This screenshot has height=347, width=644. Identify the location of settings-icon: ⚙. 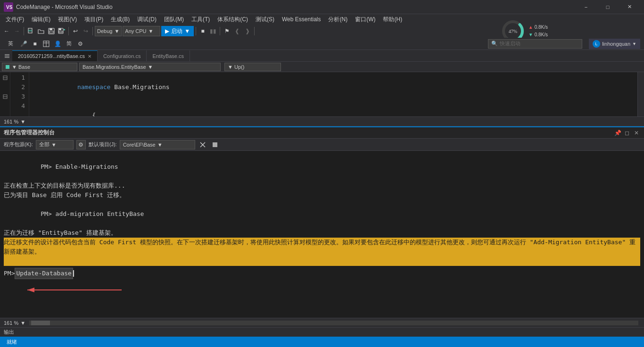
(80, 44).